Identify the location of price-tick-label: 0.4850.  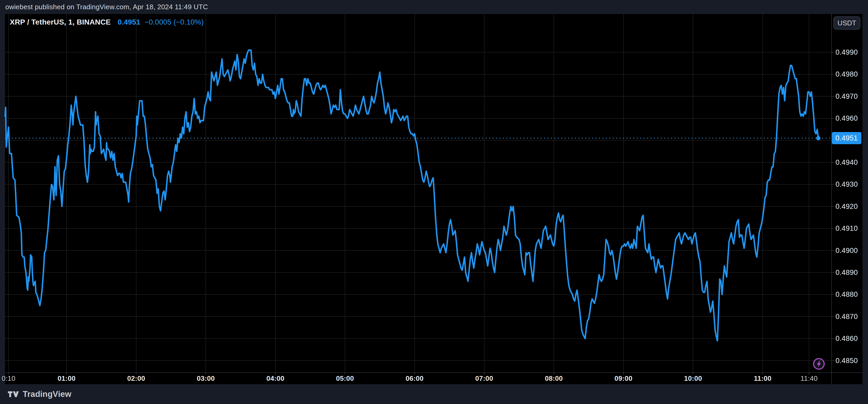
(846, 361).